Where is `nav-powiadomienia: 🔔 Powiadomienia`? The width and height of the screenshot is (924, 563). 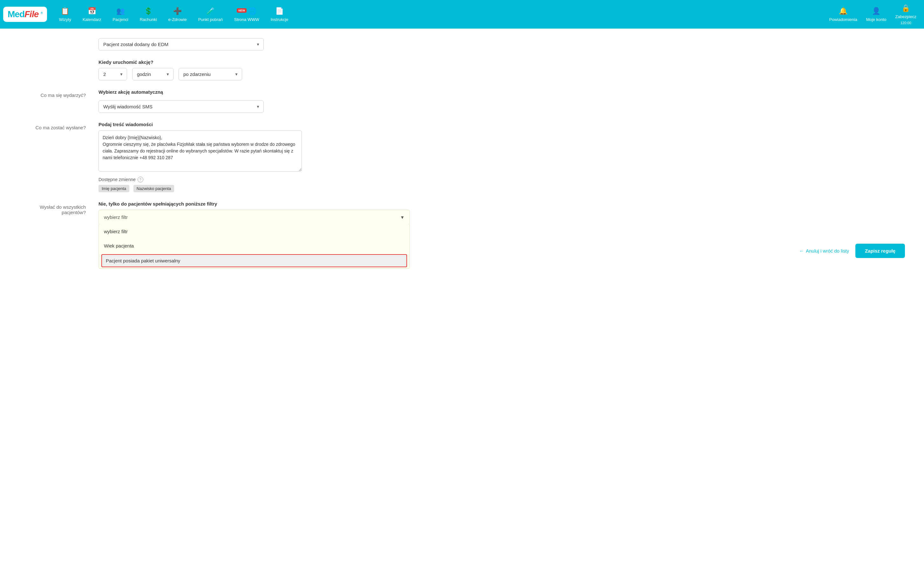 nav-powiadomienia: 🔔 Powiadomienia is located at coordinates (843, 14).